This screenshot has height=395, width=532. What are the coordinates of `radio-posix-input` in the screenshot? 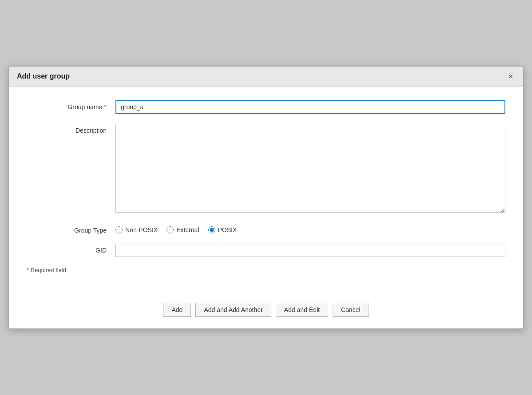 It's located at (212, 230).